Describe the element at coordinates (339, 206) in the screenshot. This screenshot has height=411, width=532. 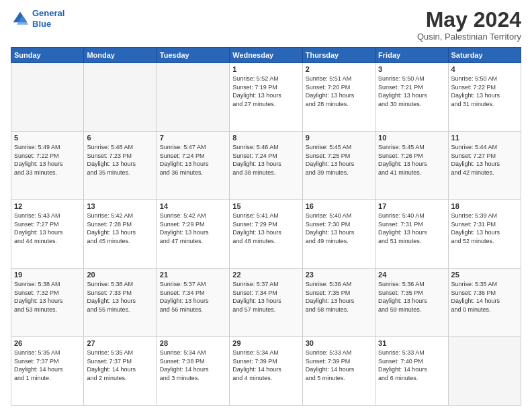
I see `day-number: 16` at that location.